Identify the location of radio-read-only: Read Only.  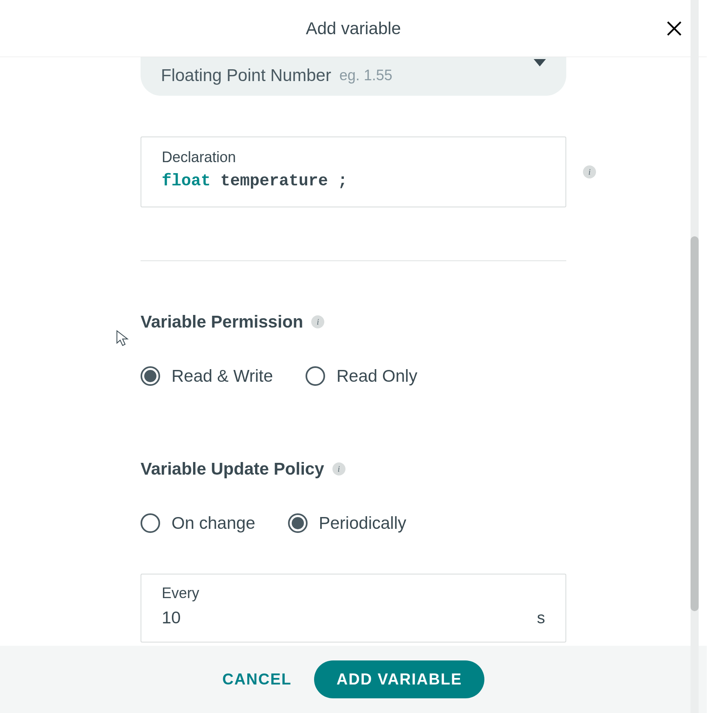
(361, 376).